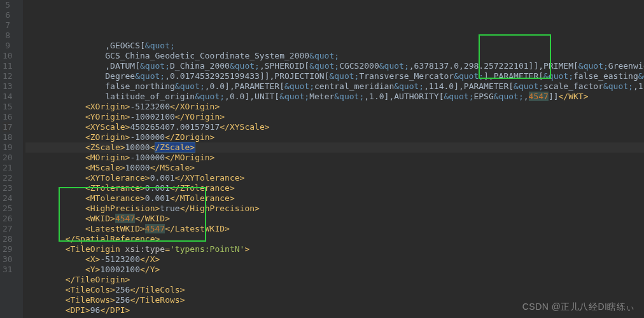 This screenshot has height=318, width=644. Describe the element at coordinates (335, 290) in the screenshot. I see `code-line: <TileCols>256</TileCols>` at that location.